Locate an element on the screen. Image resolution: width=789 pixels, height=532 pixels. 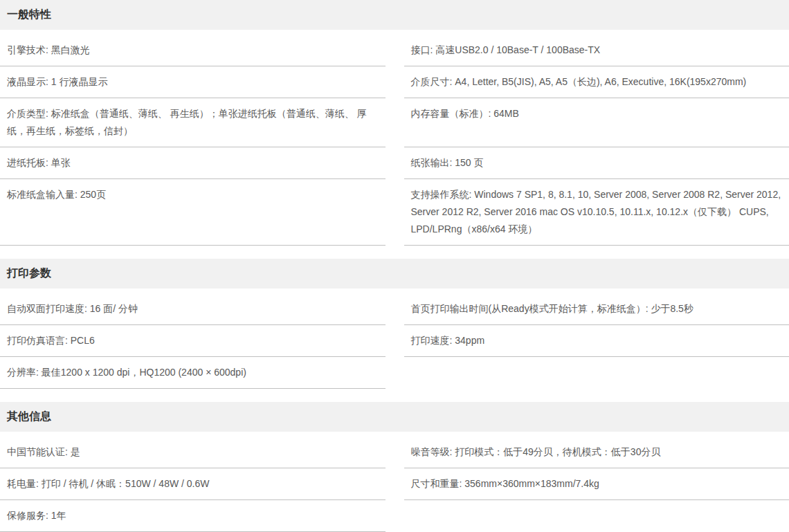
section-header: 一般特性 is located at coordinates (394, 15).